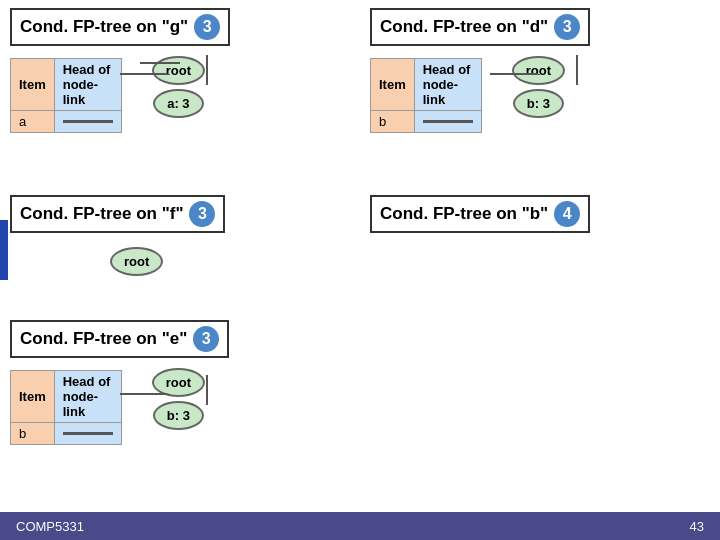 The width and height of the screenshot is (720, 540). Describe the element at coordinates (178, 70) in the screenshot. I see `node-root-g: root` at that location.